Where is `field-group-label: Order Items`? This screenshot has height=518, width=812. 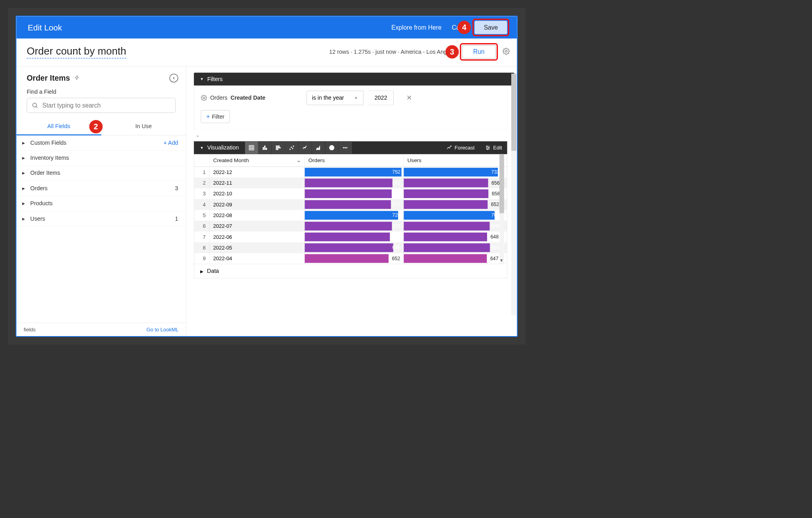 field-group-label: Order Items is located at coordinates (104, 173).